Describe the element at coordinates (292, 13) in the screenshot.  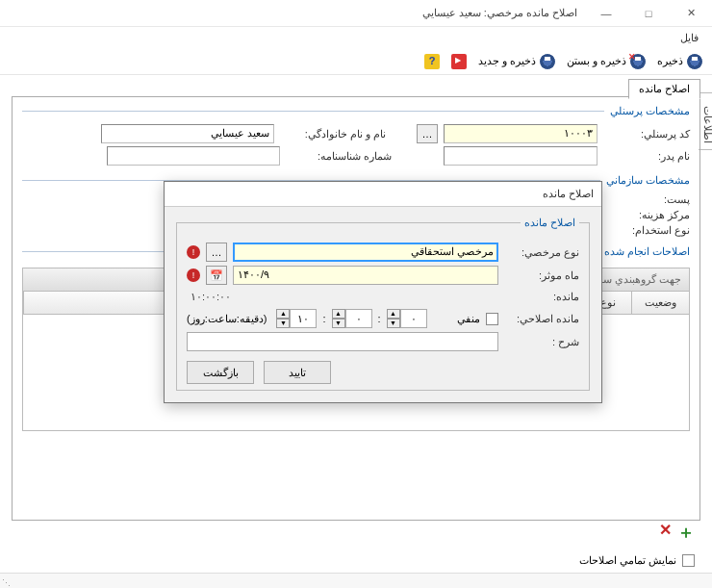
I see `window-title: اصلاح مانده مرخصي: سعيد عيسايي` at that location.